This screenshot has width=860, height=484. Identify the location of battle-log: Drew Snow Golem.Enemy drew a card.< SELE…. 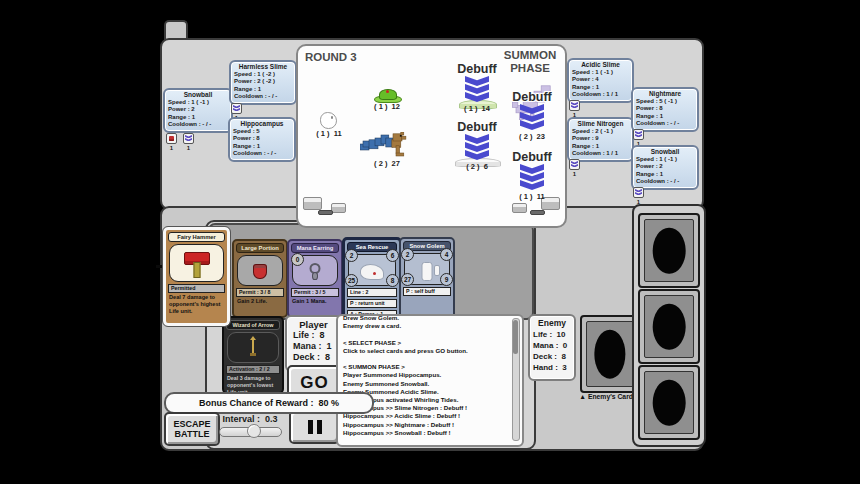
(430, 380).